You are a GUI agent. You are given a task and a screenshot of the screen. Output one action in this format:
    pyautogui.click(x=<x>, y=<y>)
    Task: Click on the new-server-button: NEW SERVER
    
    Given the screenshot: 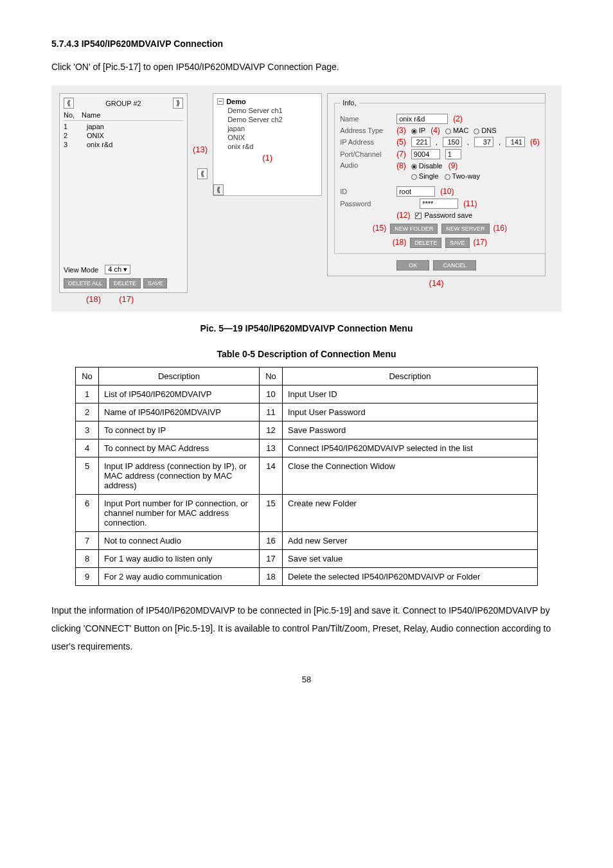 What is the action you would take?
    pyautogui.click(x=465, y=229)
    